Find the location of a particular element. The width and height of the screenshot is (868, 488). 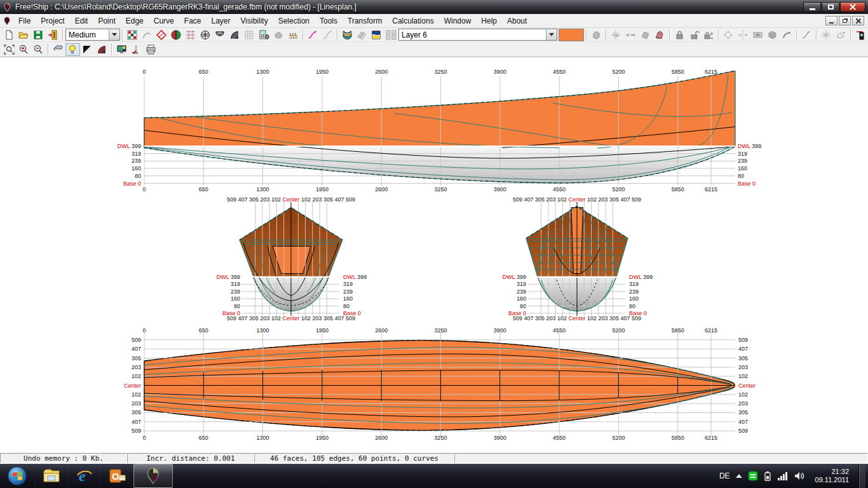

zoom-out-button is located at coordinates (38, 50).